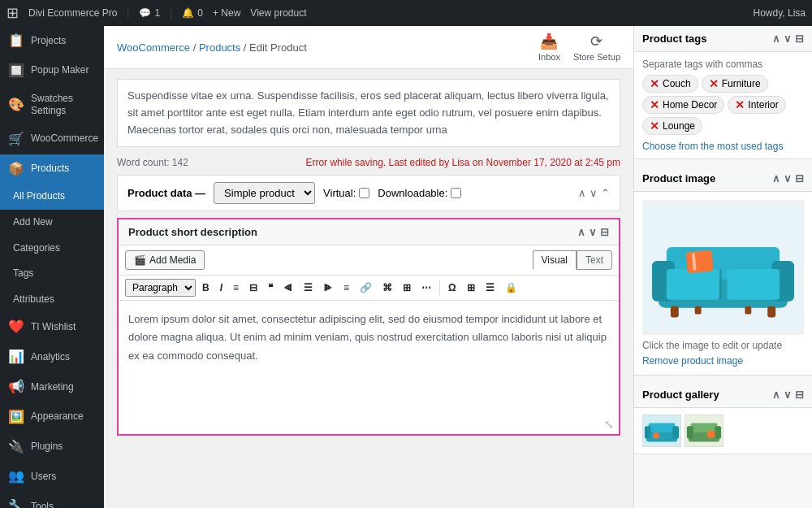  I want to click on editor-body: Lorem ipsum dolor sit amet, consectetur …, so click(369, 358).